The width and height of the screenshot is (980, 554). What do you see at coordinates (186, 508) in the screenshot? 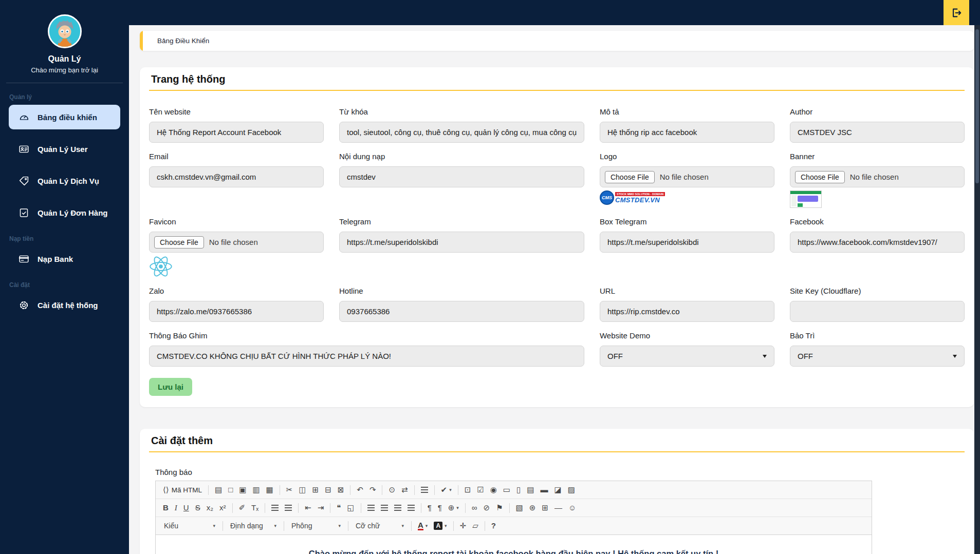
I see `underline-button: U` at bounding box center [186, 508].